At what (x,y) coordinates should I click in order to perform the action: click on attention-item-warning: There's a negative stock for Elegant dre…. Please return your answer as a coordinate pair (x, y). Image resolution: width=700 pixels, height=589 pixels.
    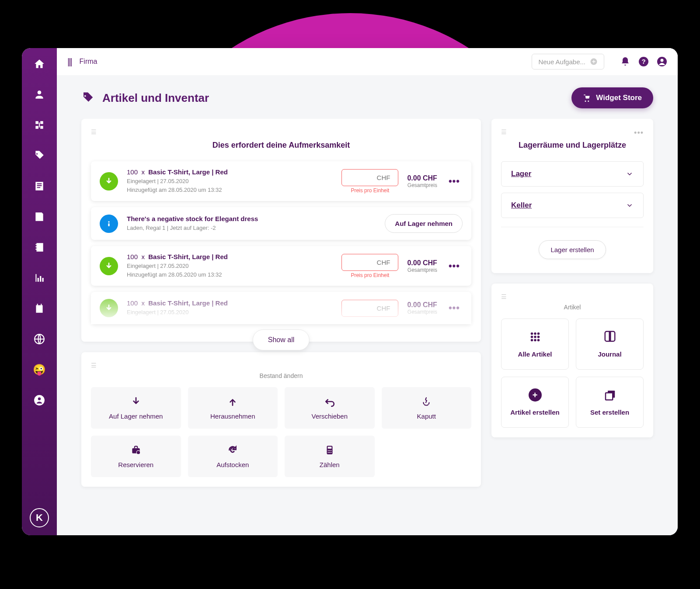
    Looking at the image, I should click on (281, 224).